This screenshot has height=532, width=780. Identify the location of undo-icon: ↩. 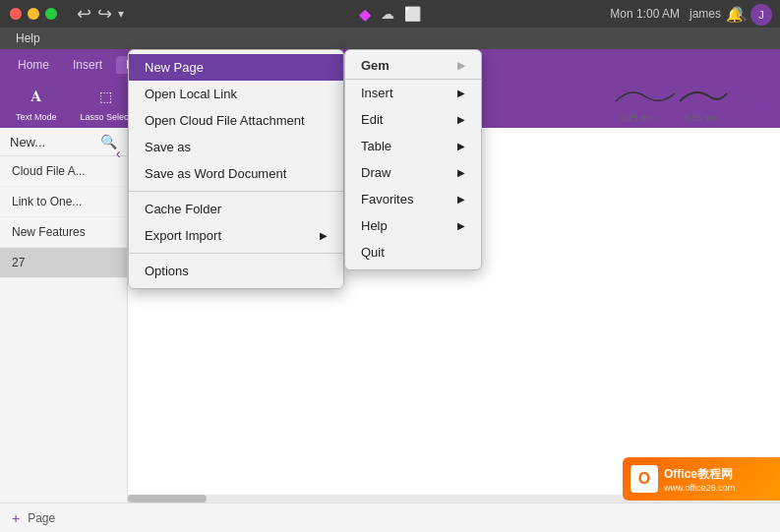
(85, 14).